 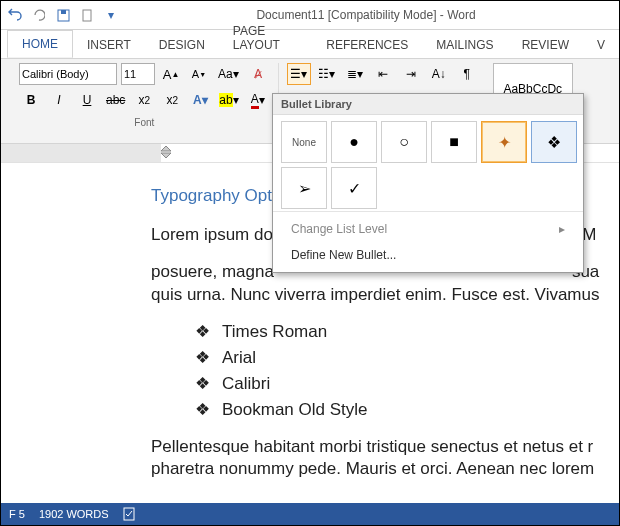 I want to click on qat-more-icon: ▾, so click(x=111, y=15).